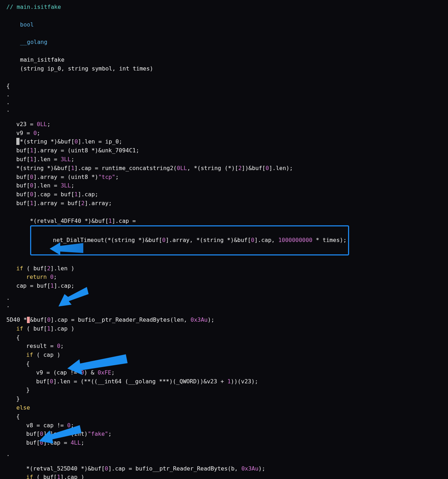 The image size is (448, 479). Describe the element at coordinates (224, 159) in the screenshot. I see `code-line: buf[1].len = 3LL;` at that location.